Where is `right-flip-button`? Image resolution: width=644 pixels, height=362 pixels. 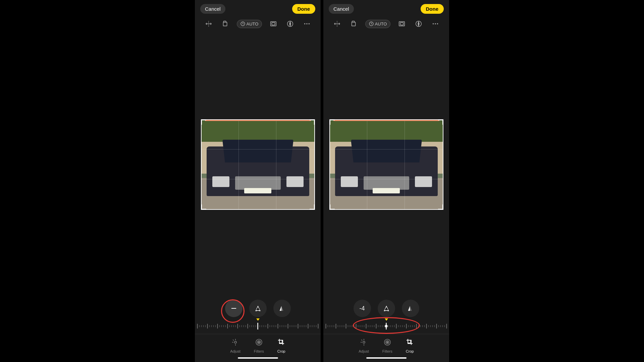 right-flip-button is located at coordinates (411, 308).